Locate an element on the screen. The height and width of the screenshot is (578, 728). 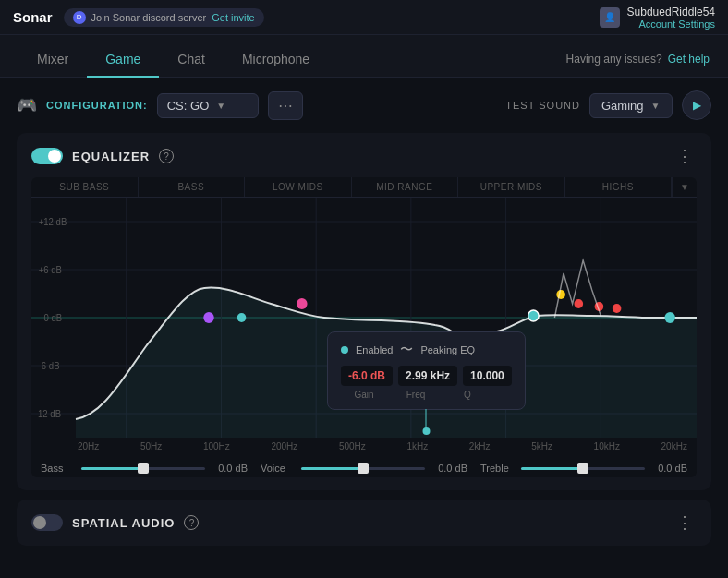
freq-label-20khz: 20kHz is located at coordinates (674, 447).